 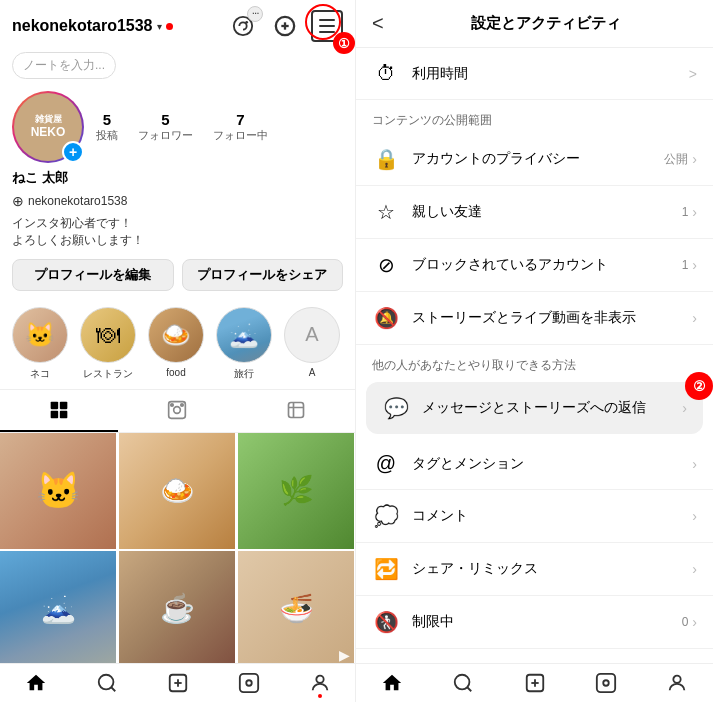 I want to click on settings-tags-mentions: @ タグとメンション ›, so click(x=534, y=464).